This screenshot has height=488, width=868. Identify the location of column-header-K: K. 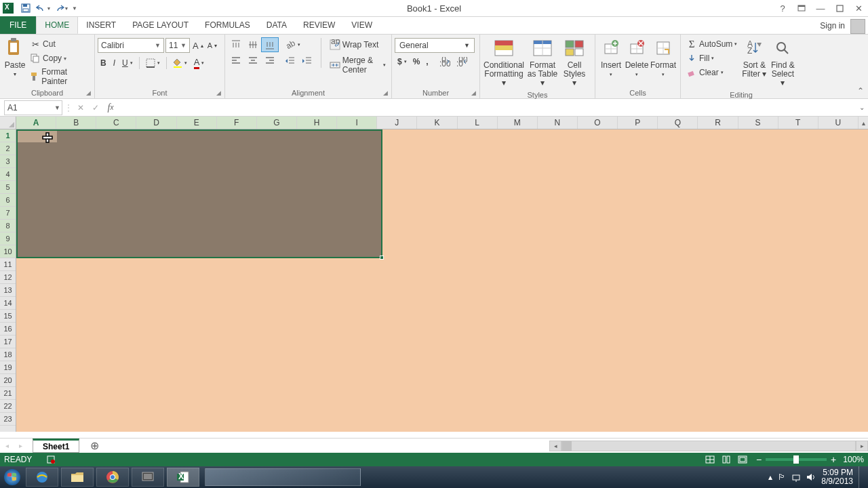
(437, 123).